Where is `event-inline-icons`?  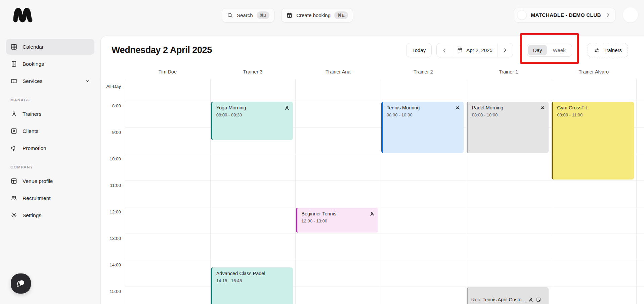 event-inline-icons is located at coordinates (535, 300).